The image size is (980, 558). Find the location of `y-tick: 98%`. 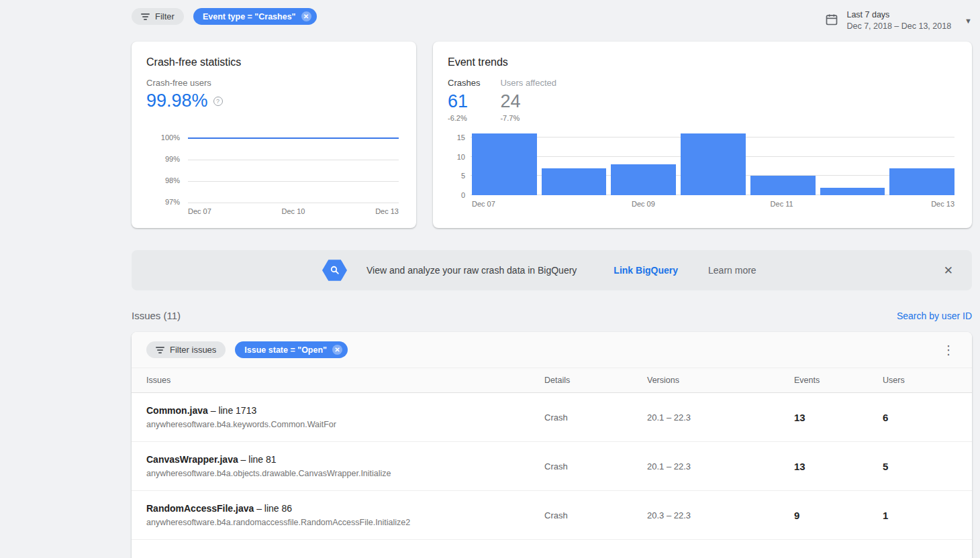

y-tick: 98% is located at coordinates (165, 180).